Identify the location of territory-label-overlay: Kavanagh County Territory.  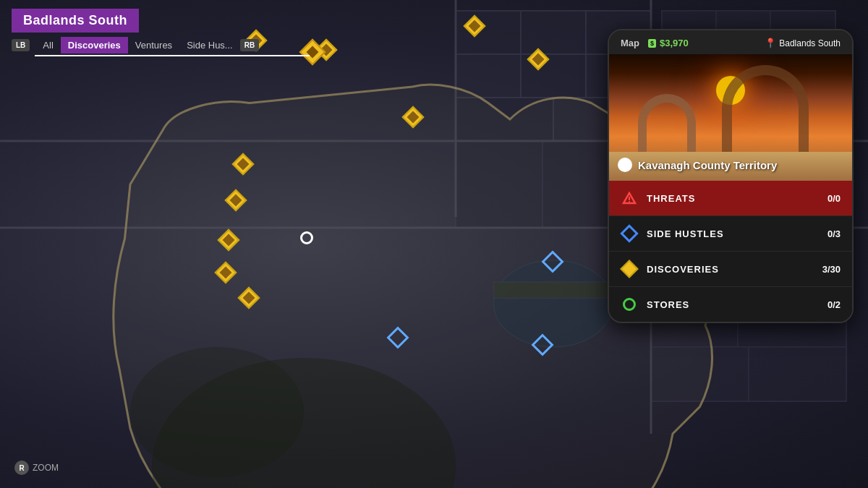
(697, 165).